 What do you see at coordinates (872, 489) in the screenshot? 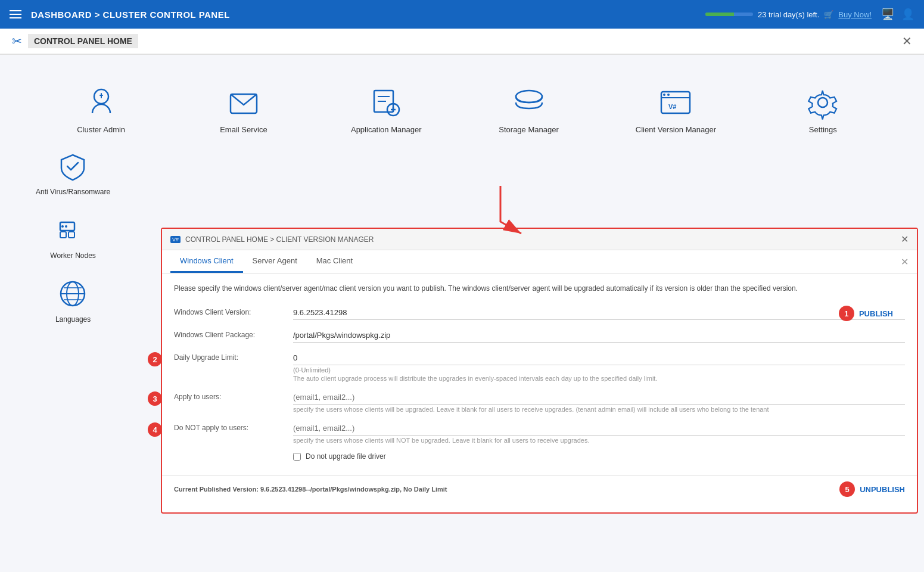
I see `unpublish-button: 5 UNPUBLISH` at bounding box center [872, 489].